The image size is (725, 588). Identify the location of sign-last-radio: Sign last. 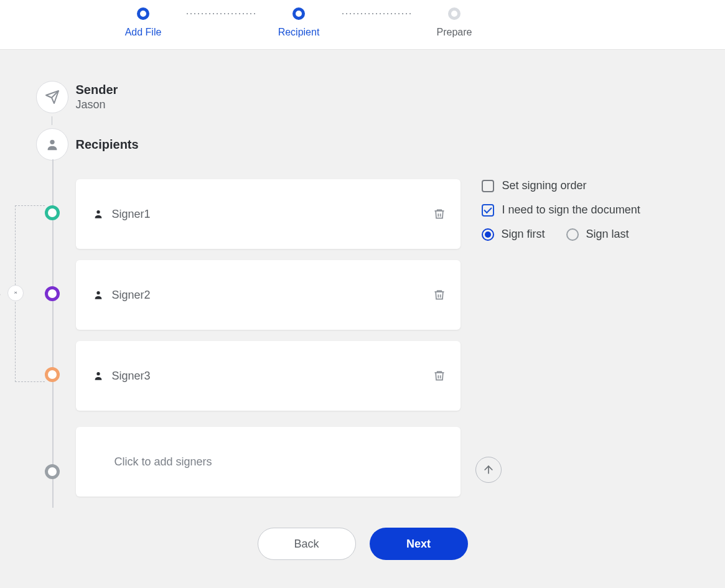
(597, 234).